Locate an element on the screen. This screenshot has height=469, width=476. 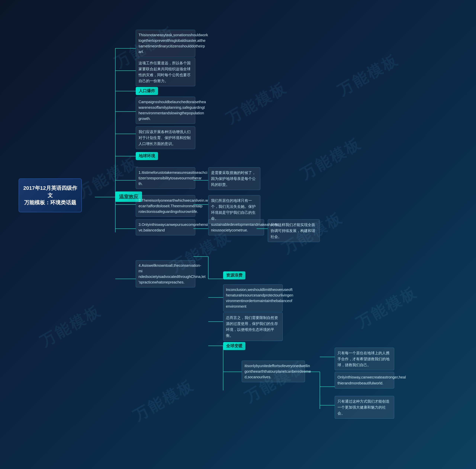
node-population-label: 人口爆炸 is located at coordinates (147, 91).